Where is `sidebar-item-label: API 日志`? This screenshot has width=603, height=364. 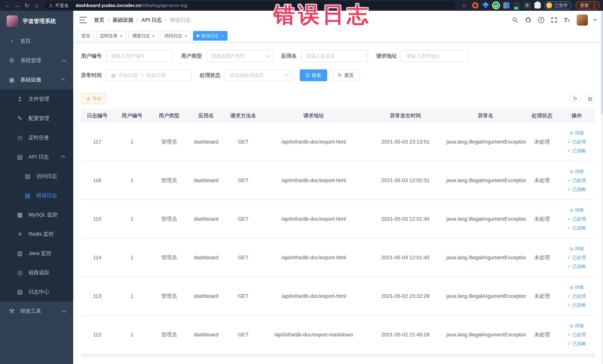 sidebar-item-label: API 日志 is located at coordinates (39, 157).